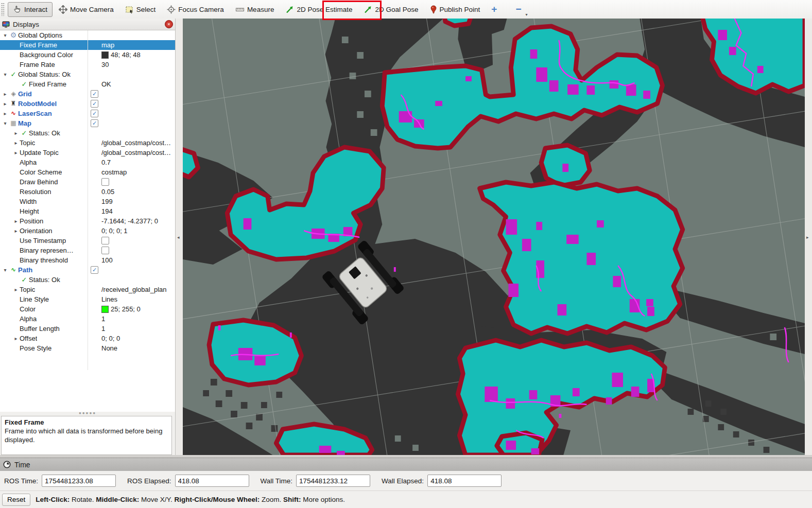  What do you see at coordinates (455, 9) in the screenshot?
I see `publish-point-tool-button: Publish Point` at bounding box center [455, 9].